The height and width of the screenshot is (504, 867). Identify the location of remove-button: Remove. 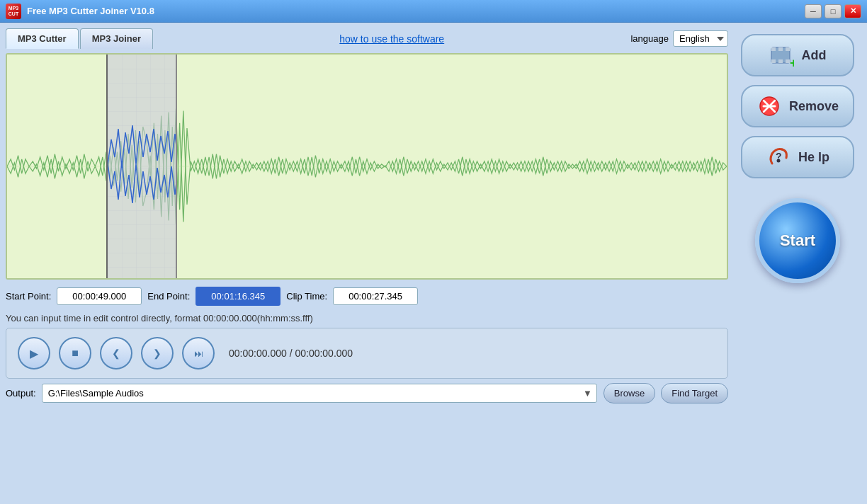
(798, 106).